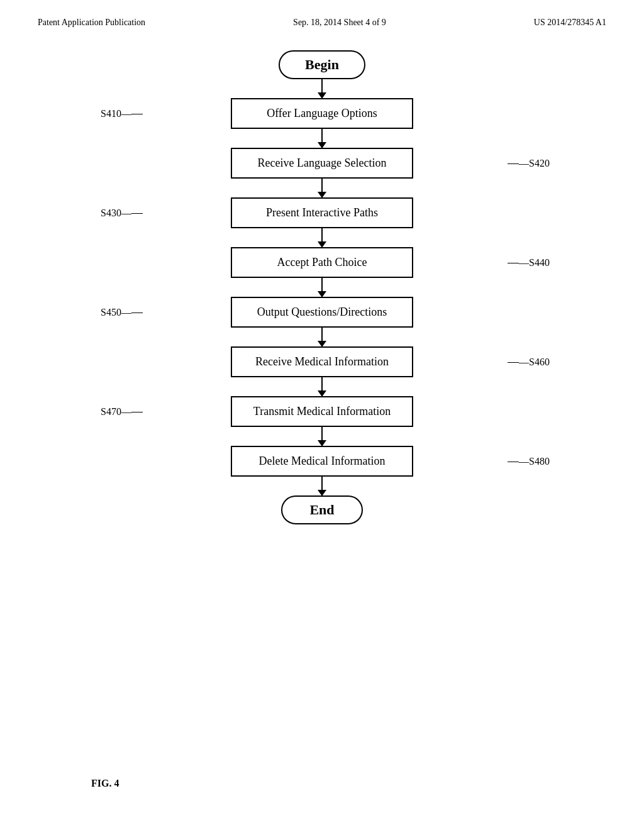 This screenshot has width=644, height=830. Describe the element at coordinates (322, 411) in the screenshot. I see `box-s470: Transmit Medical Information` at that location.